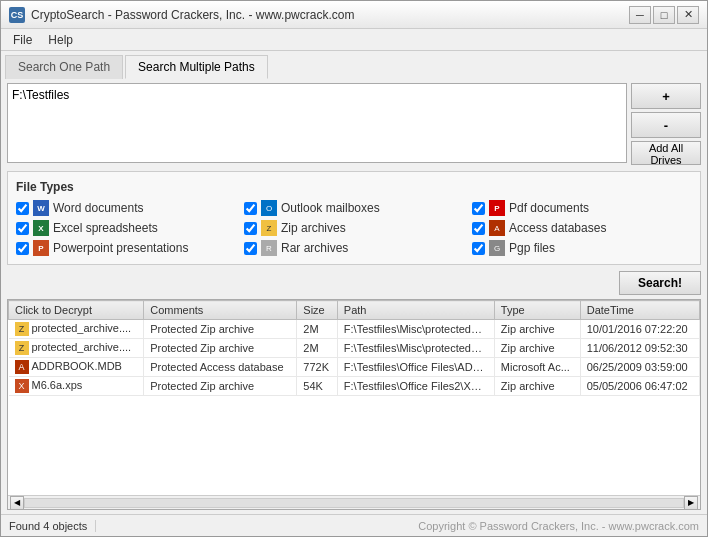 This screenshot has width=708, height=537. Describe the element at coordinates (532, 248) in the screenshot. I see `pgp-label: Pgp files` at that location.